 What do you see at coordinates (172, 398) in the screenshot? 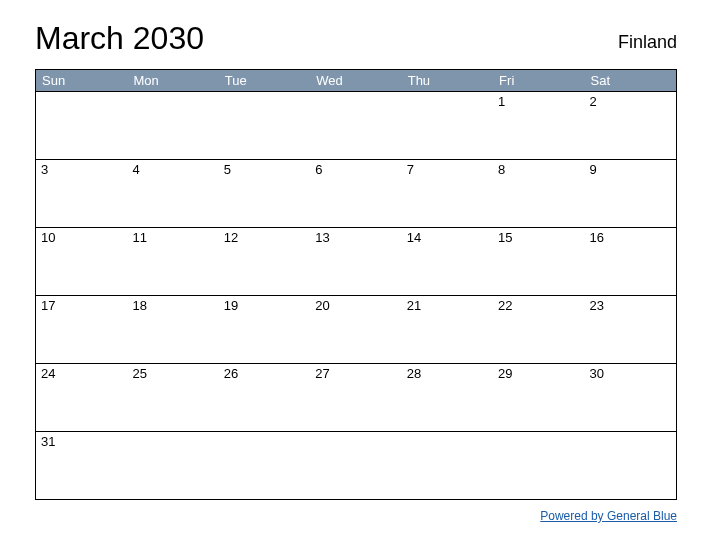
I see `day-cell: 25` at bounding box center [172, 398].